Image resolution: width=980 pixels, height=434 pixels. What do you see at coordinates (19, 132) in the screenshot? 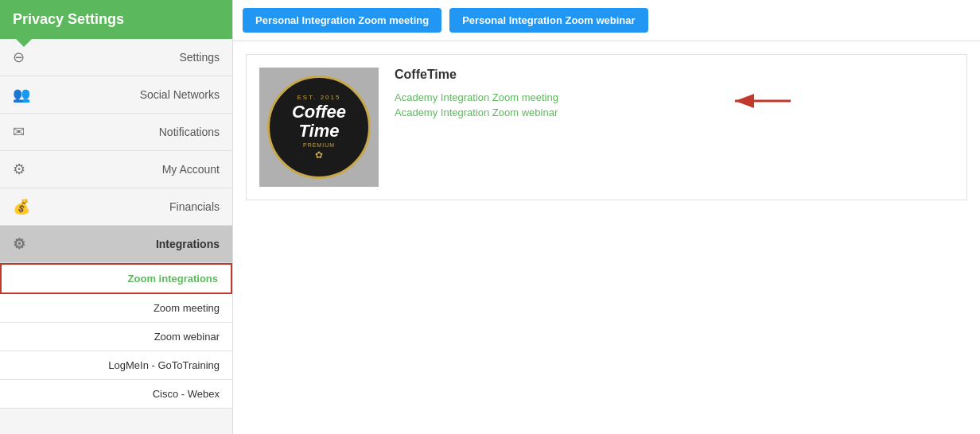
I see `envelope-icon: ✉` at bounding box center [19, 132].